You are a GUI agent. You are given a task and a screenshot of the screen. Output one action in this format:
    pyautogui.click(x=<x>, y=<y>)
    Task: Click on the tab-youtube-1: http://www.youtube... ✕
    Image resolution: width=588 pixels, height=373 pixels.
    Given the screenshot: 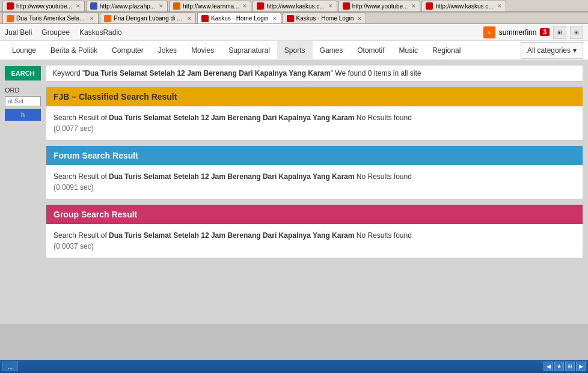 What is the action you would take?
    pyautogui.click(x=43, y=6)
    